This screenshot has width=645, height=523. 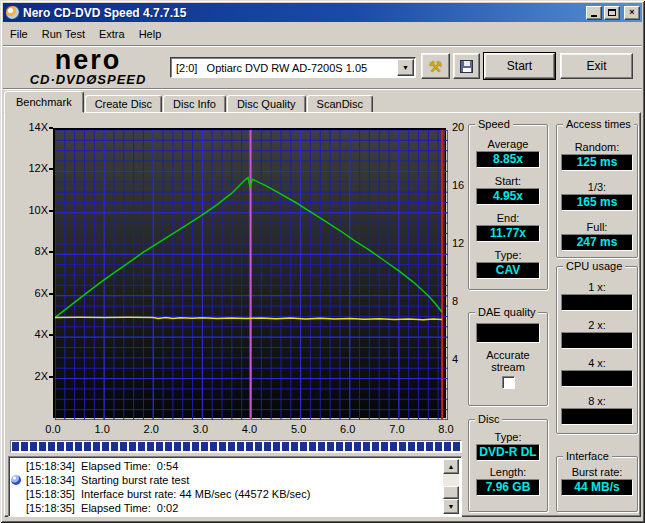 What do you see at coordinates (194, 104) in the screenshot?
I see `tab-disc-info: Disc Info` at bounding box center [194, 104].